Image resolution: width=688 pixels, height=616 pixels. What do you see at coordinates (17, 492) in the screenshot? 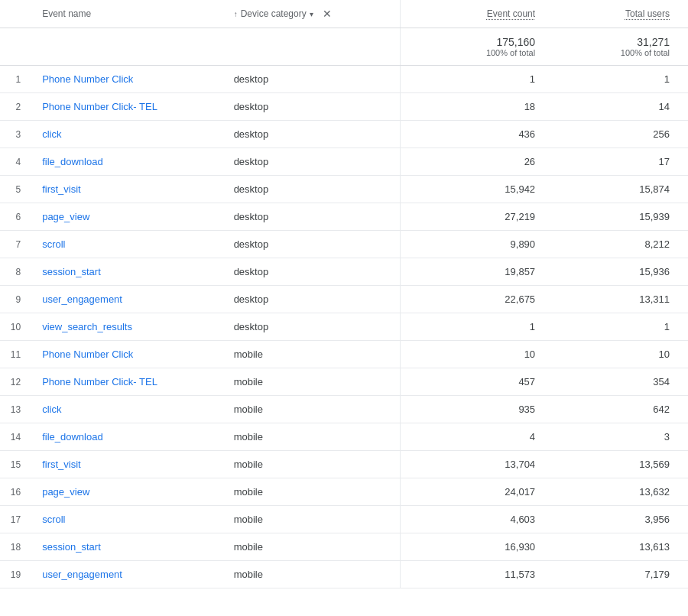
I see `row-num: 16` at bounding box center [17, 492].